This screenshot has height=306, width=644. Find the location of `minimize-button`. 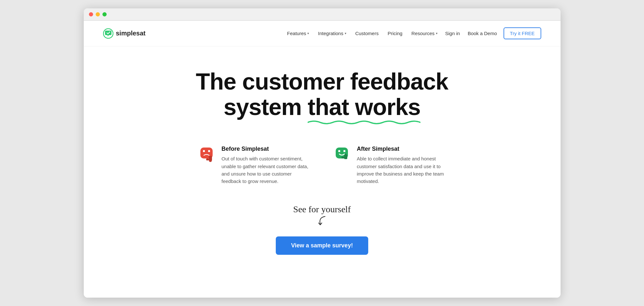

minimize-button is located at coordinates (98, 14).